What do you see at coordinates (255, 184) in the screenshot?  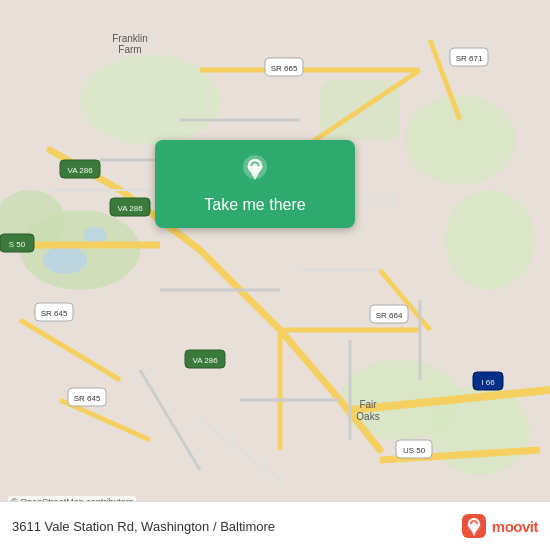 I see `take-me-there-button: Take me there` at bounding box center [255, 184].